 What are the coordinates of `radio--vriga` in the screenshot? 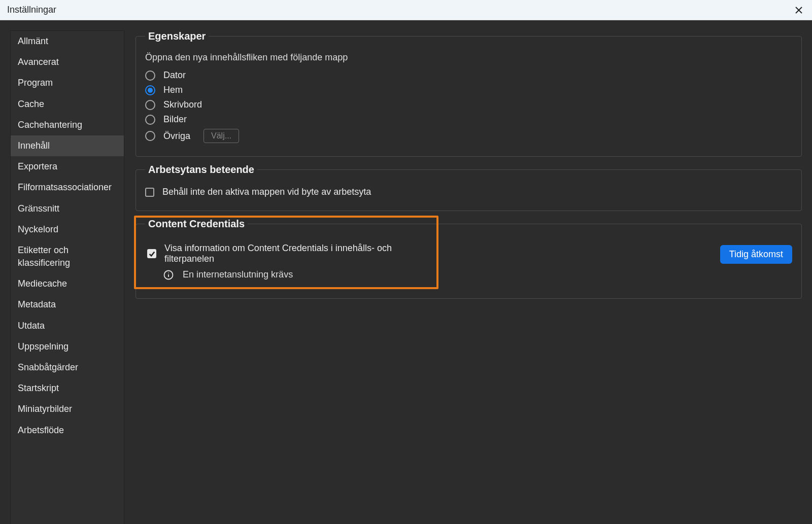 It's located at (150, 136).